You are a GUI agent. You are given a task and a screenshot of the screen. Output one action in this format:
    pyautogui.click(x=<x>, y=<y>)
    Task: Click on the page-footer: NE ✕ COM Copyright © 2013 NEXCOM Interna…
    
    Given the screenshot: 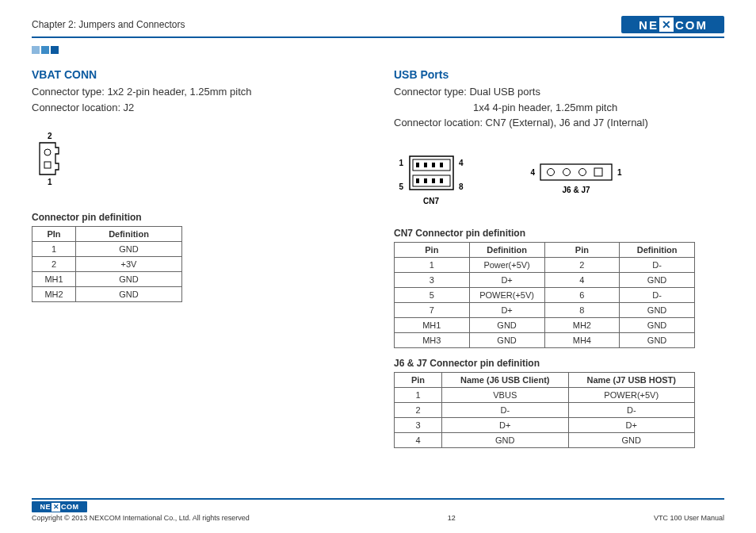 What is the action you would take?
    pyautogui.click(x=378, y=510)
    